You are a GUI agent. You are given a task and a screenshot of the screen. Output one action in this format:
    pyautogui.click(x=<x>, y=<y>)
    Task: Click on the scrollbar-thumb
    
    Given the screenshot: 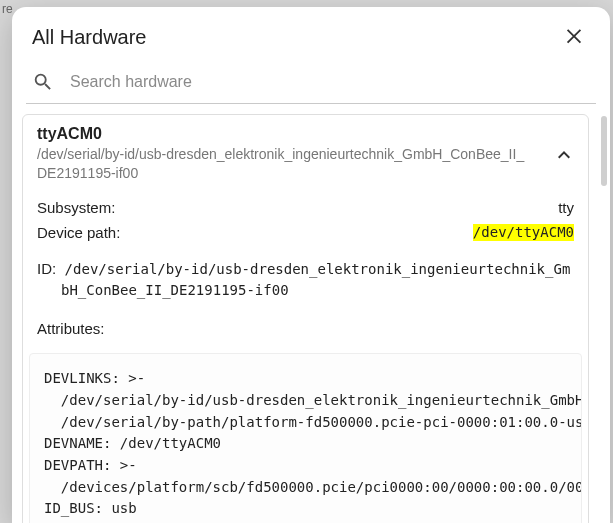 What is the action you would take?
    pyautogui.click(x=604, y=151)
    